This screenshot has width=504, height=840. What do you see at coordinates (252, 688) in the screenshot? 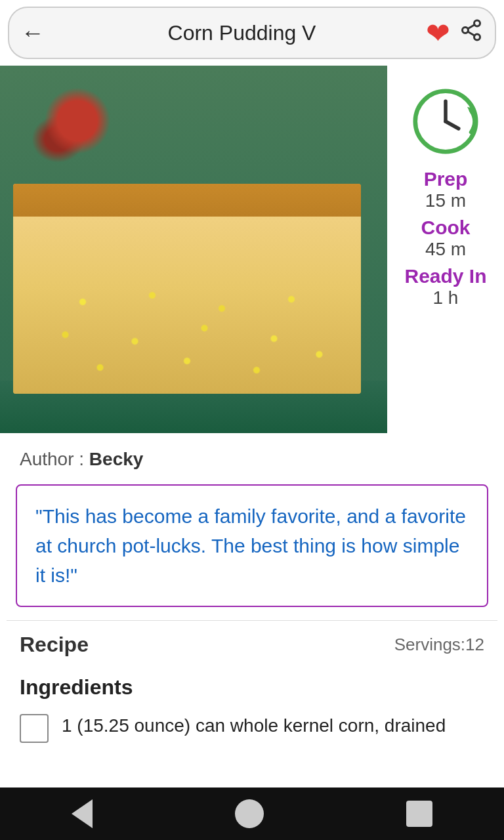
I see `ingredients-title: Ingredients` at bounding box center [252, 688].